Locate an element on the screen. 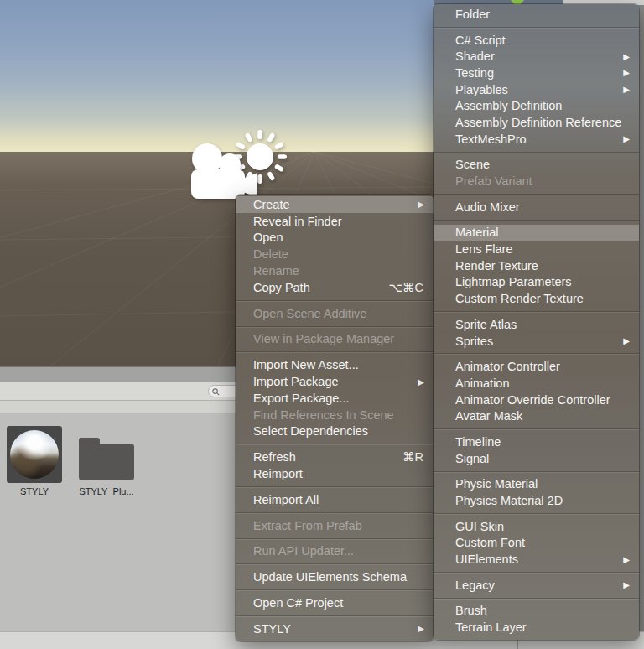 The width and height of the screenshot is (644, 649). menu-item-label: Terrain Layer is located at coordinates (491, 627).